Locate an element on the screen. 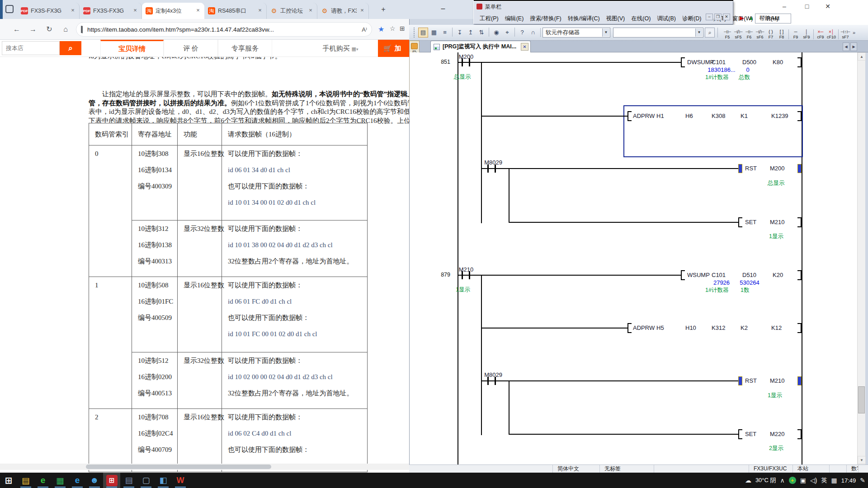  vertical-scrollbar: ▲ ▼ is located at coordinates (861, 258).